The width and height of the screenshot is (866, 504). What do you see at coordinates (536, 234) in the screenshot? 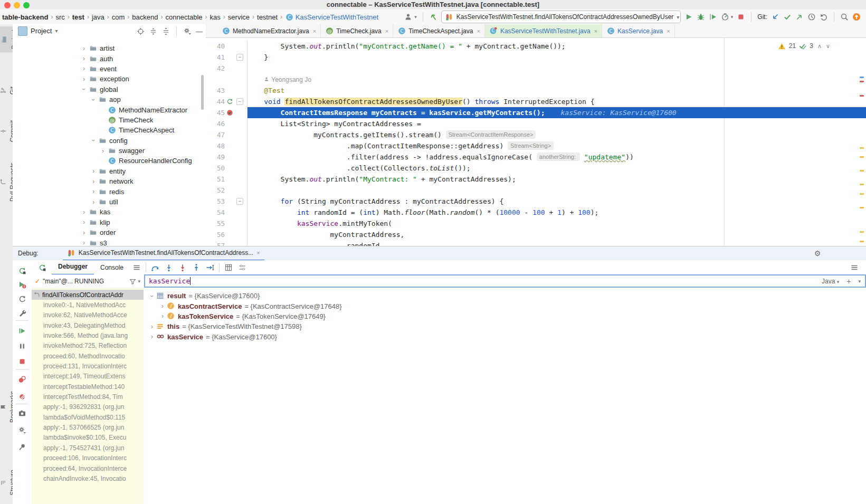
I see `code-line-56: 56myContractAddress,` at bounding box center [536, 234].